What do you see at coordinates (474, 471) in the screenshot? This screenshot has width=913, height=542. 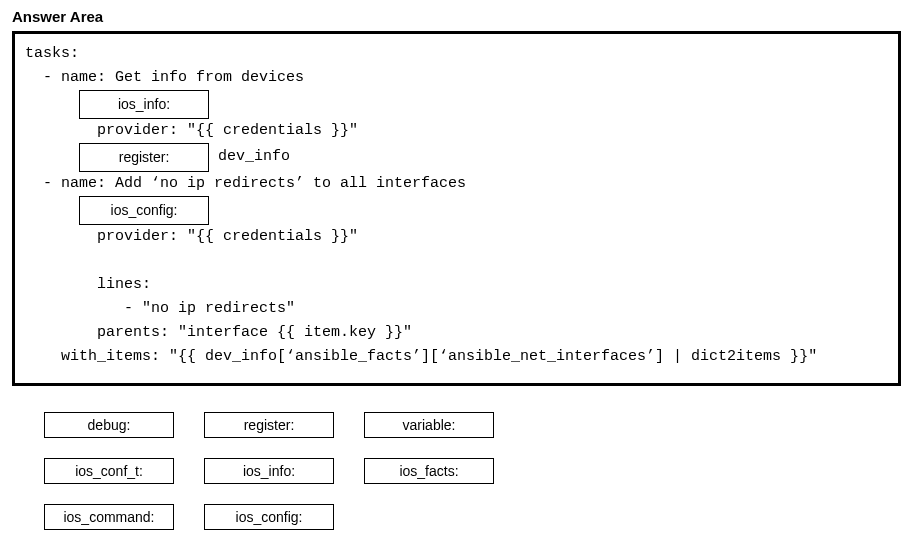 I see `option-row-2: ios_conf_t: ios_info: ios_facts:` at bounding box center [474, 471].